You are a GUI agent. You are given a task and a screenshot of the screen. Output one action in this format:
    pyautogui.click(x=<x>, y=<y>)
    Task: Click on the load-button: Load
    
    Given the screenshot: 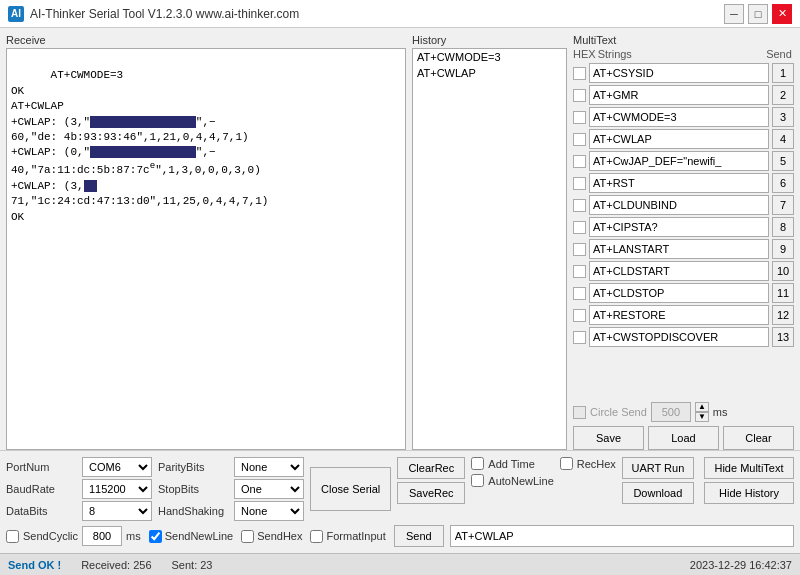 What is the action you would take?
    pyautogui.click(x=684, y=438)
    